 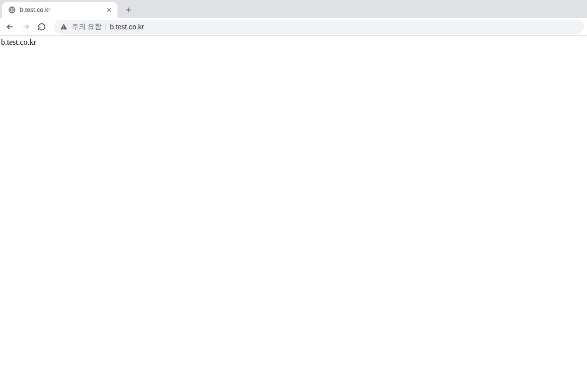 I want to click on reload-icon, so click(x=42, y=27).